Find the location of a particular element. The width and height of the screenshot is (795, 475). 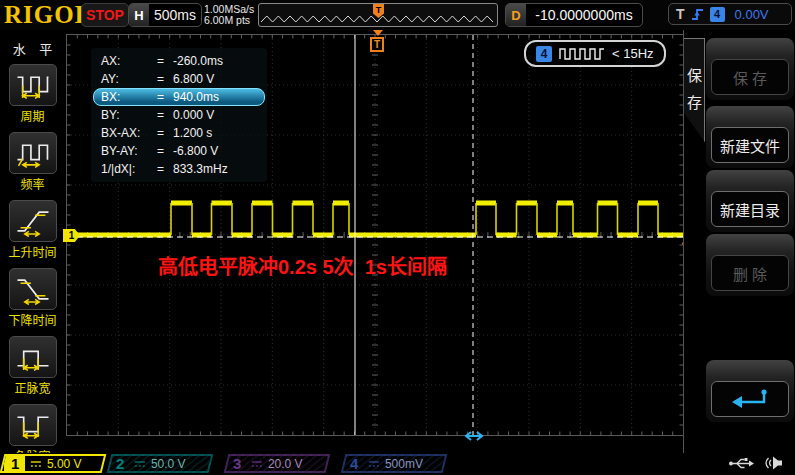

trigger-level-value: 0.00V is located at coordinates (752, 14).